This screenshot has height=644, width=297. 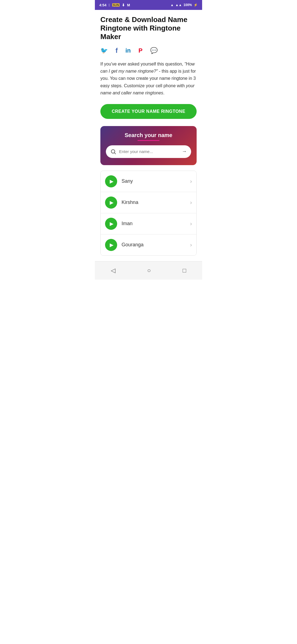 What do you see at coordinates (129, 5) in the screenshot?
I see `gmail-icon: M` at bounding box center [129, 5].